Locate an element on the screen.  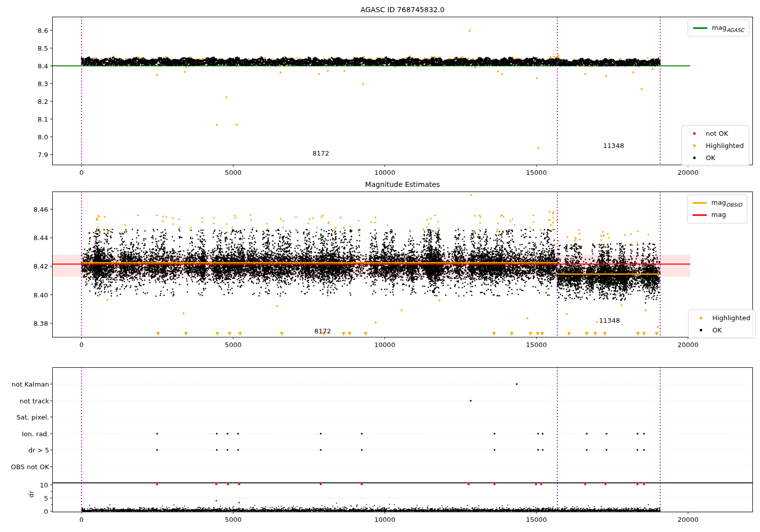
y-tick-label: 8.0 is located at coordinates (25, 137).